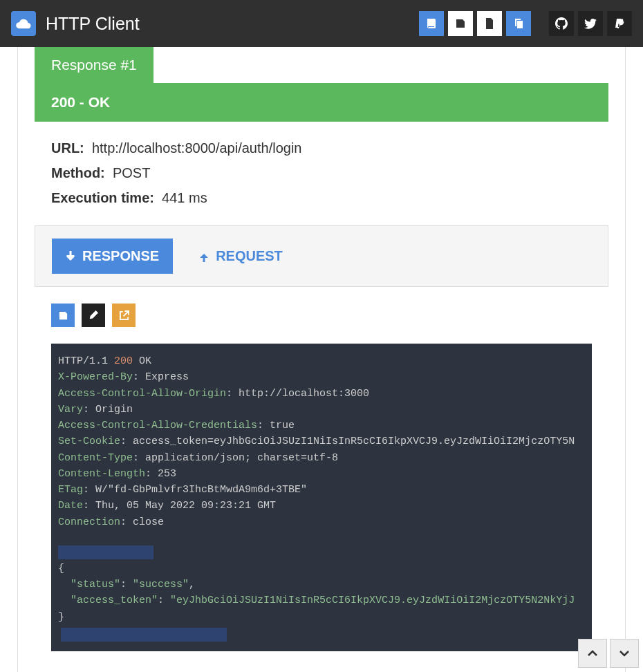 This screenshot has width=643, height=672. I want to click on github-icon, so click(561, 24).